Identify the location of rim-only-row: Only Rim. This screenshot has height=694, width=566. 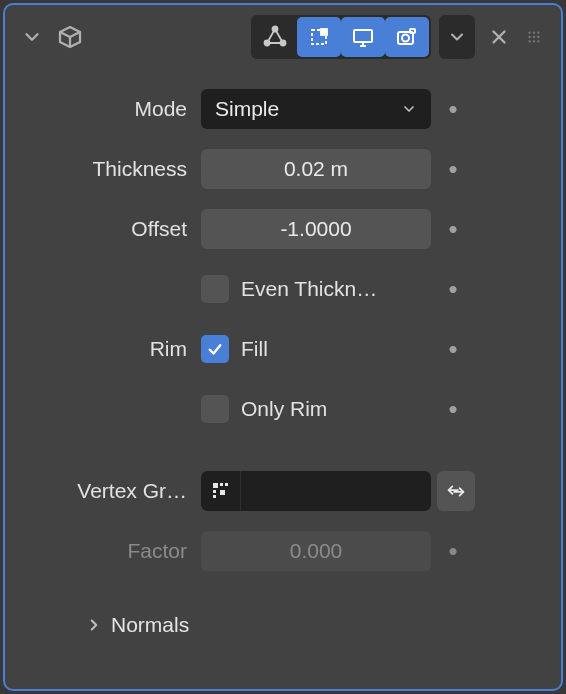
(316, 409).